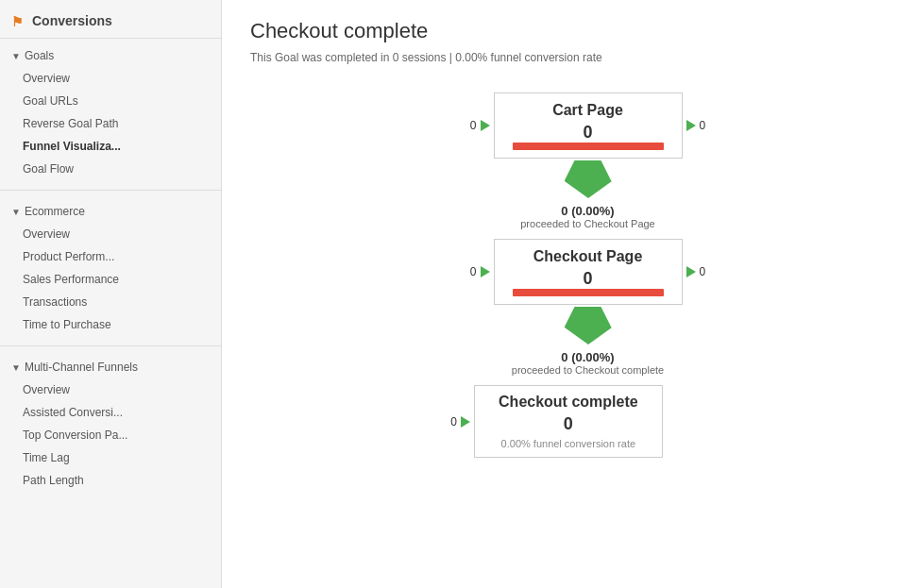 The width and height of the screenshot is (897, 588). Describe the element at coordinates (110, 390) in the screenshot. I see `sidebar-item-overview-multichannel: Overview` at that location.